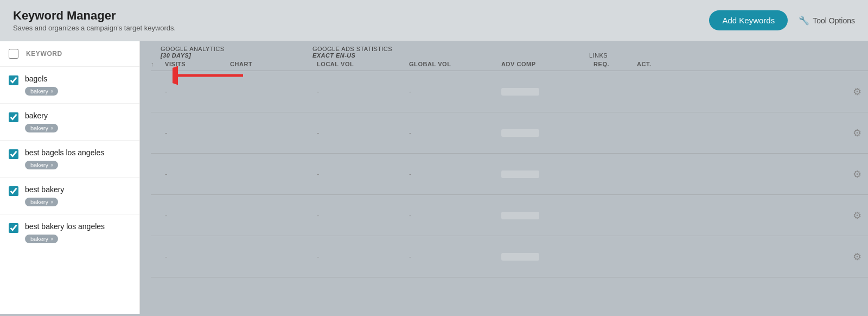 The height and width of the screenshot is (316, 868). I want to click on global-vol-cell-4: -, so click(451, 215).